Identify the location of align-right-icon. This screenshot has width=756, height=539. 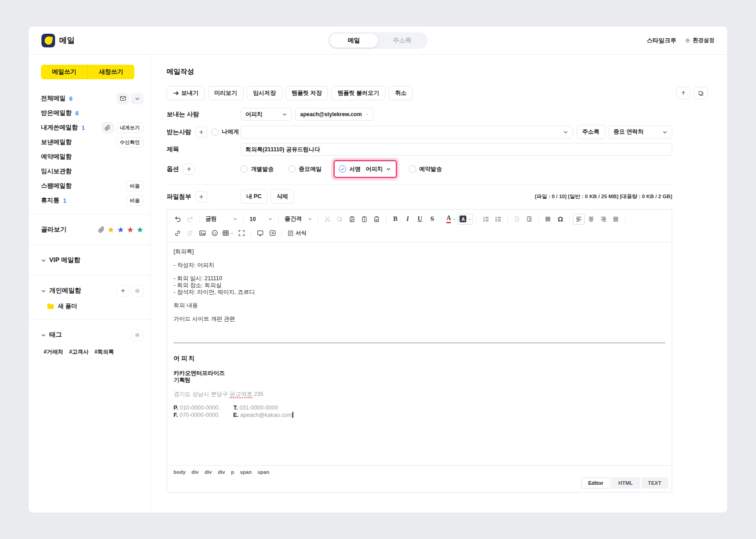
(603, 219).